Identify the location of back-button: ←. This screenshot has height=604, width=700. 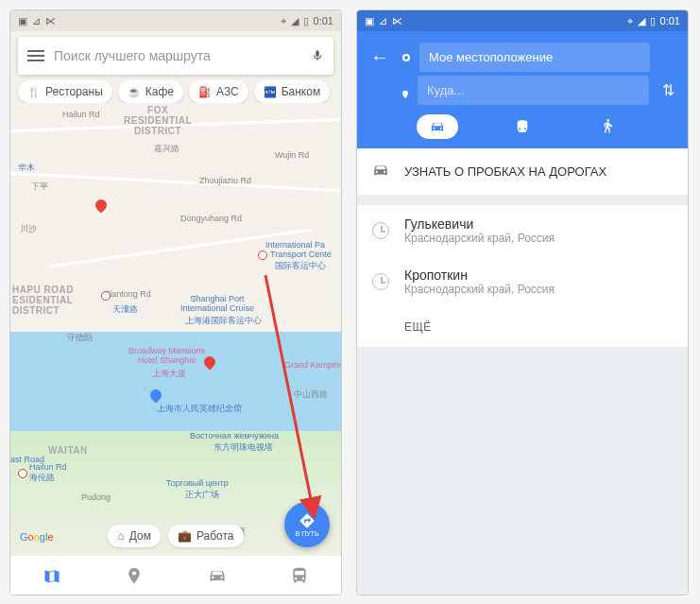
(380, 57).